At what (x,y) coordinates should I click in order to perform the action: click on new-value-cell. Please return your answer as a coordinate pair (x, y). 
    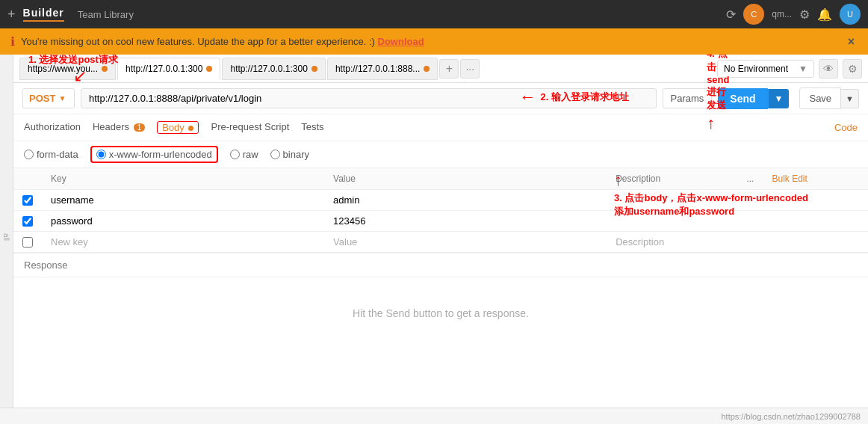
    Looking at the image, I should click on (465, 242).